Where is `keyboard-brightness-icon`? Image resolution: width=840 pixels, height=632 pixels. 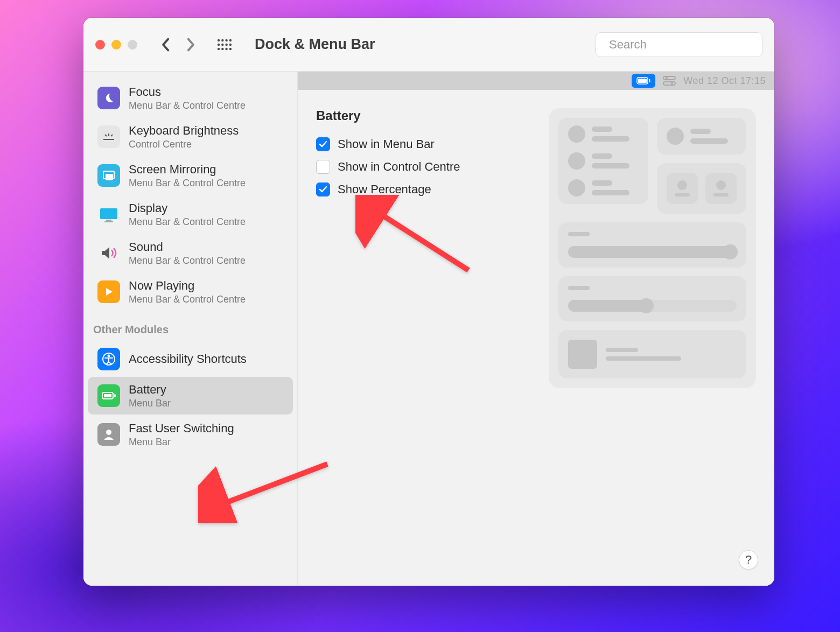 keyboard-brightness-icon is located at coordinates (109, 137).